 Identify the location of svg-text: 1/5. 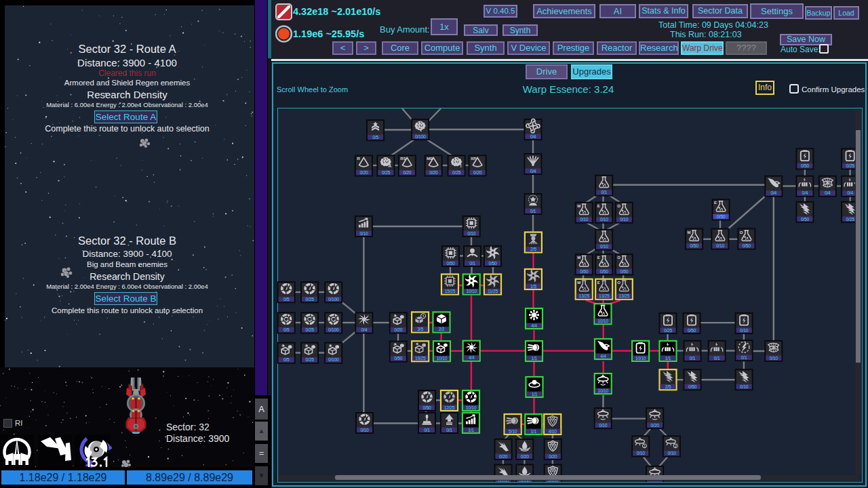
(533, 286).